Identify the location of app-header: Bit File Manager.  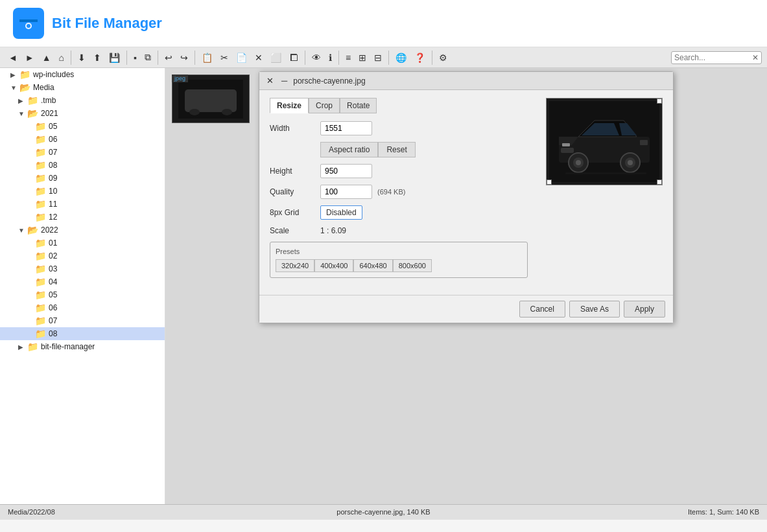
(384, 23).